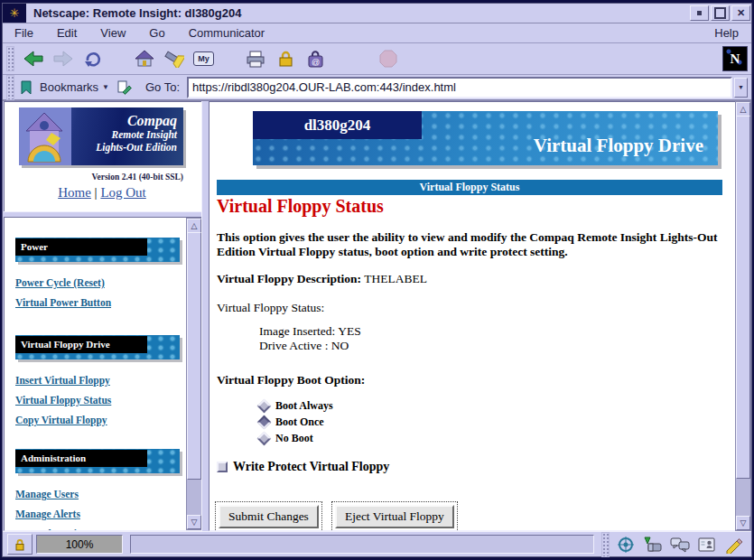  Describe the element at coordinates (11, 88) in the screenshot. I see `location-bar-grip` at that location.